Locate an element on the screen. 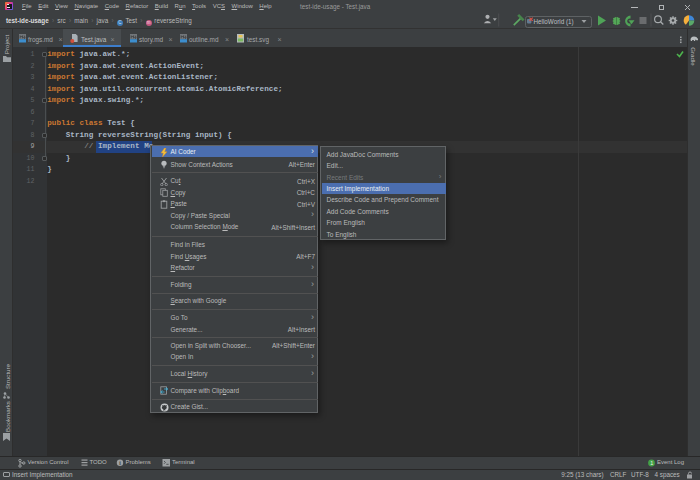 The image size is (700, 480). svg-text: test.svg is located at coordinates (258, 40).